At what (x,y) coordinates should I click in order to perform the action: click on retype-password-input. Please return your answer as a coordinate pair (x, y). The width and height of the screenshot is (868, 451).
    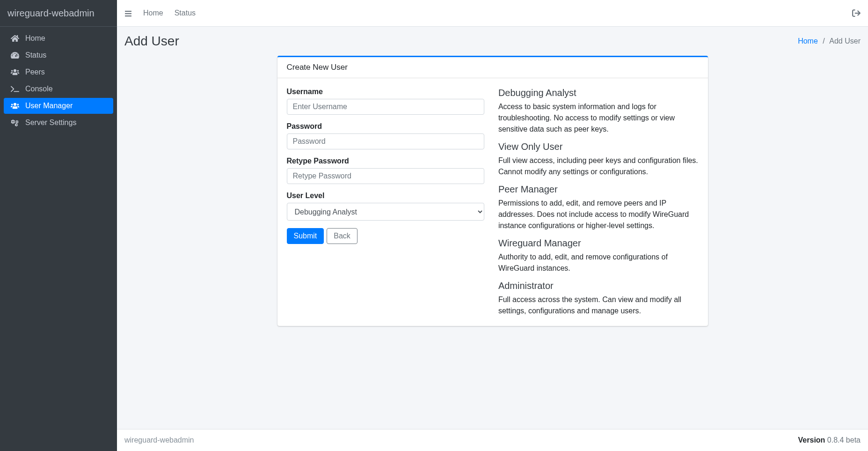
    Looking at the image, I should click on (386, 176).